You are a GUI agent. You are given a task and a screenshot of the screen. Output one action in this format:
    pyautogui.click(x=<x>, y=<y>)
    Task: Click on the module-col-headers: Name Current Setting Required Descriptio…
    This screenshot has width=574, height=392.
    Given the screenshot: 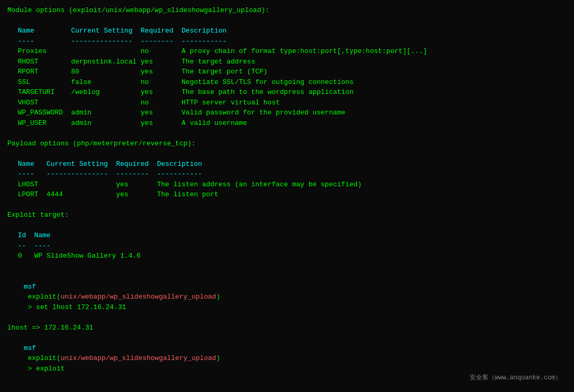 What is the action you would take?
    pyautogui.click(x=292, y=31)
    